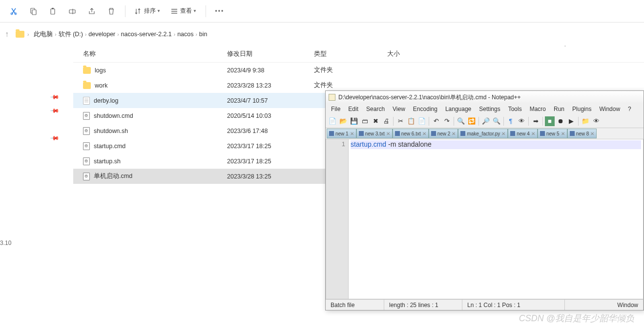 This screenshot has width=644, height=332. Describe the element at coordinates (425, 109) in the screenshot. I see `menu-encoding: Encoding` at that location.